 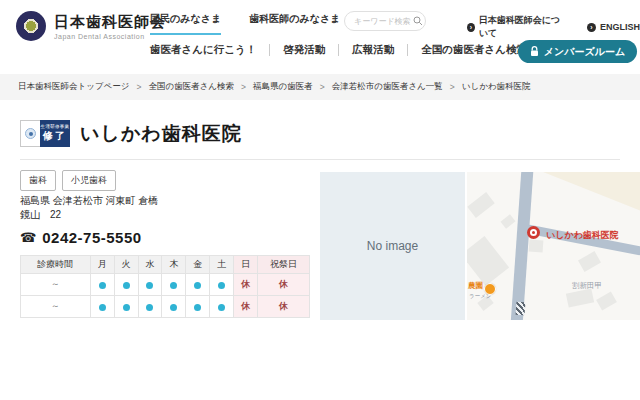 What do you see at coordinates (496, 87) in the screenshot?
I see `breadcrumb-current: いしかわ歯科医院` at bounding box center [496, 87].